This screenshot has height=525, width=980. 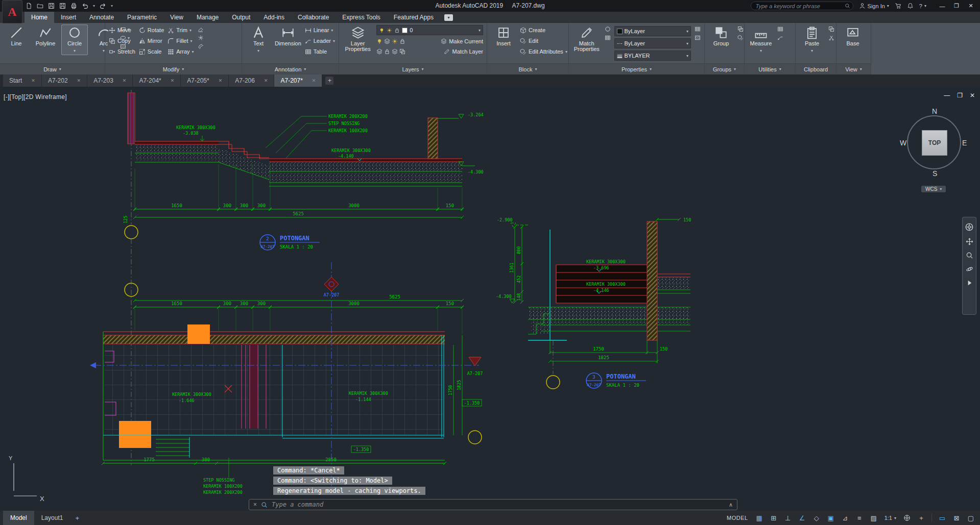 I want to click on model-tab: Model, so click(x=18, y=518).